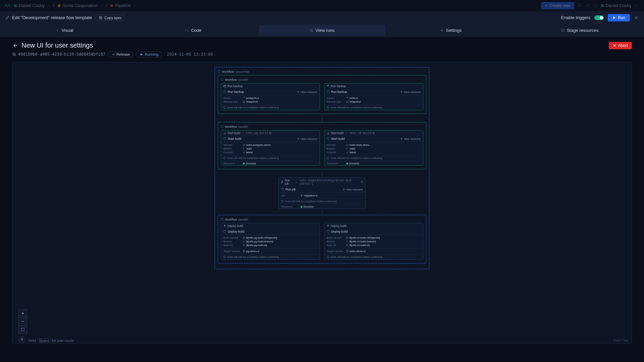  Describe the element at coordinates (244, 245) in the screenshot. I see `tag-icon` at that location.